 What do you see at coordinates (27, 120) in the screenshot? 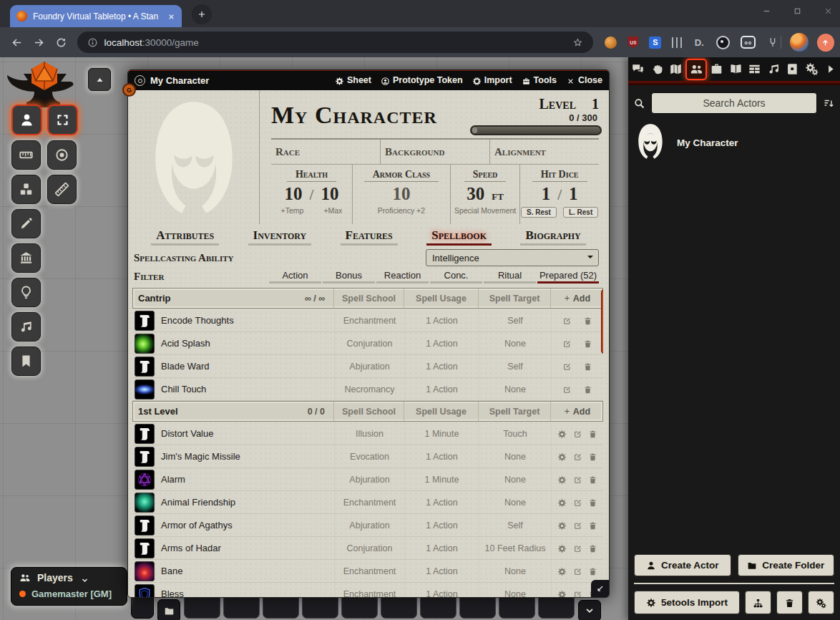
I see `control-user-button` at bounding box center [27, 120].